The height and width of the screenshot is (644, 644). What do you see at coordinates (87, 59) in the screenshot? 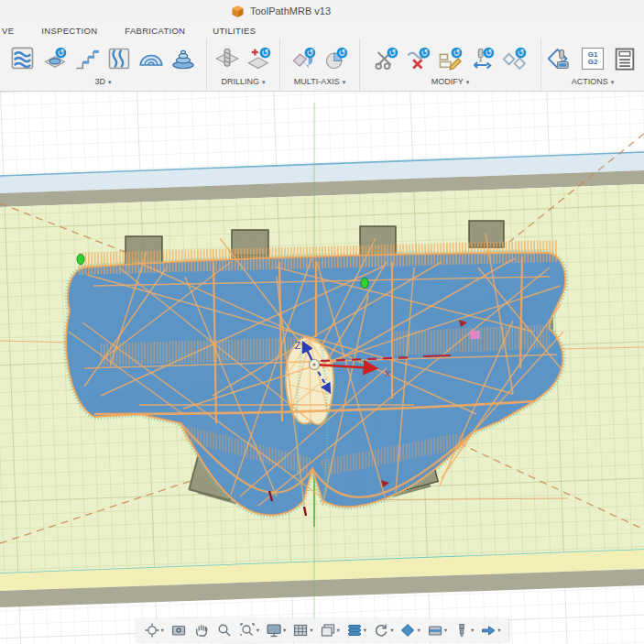
I see `contour-steps-icon` at bounding box center [87, 59].